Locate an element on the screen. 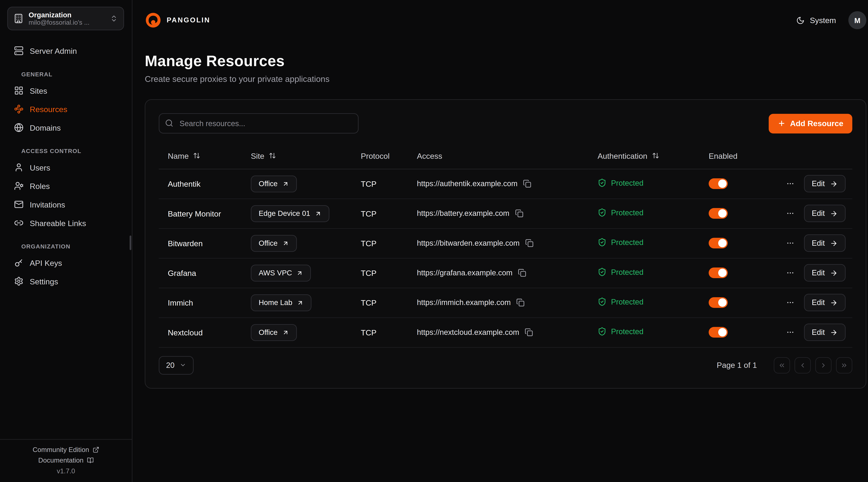 The image size is (868, 482). resource-name: Immich is located at coordinates (181, 302).